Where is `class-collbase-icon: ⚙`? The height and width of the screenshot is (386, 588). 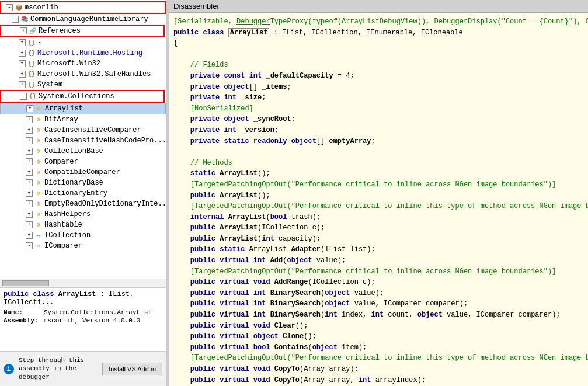 class-collbase-icon: ⚙ is located at coordinates (39, 151).